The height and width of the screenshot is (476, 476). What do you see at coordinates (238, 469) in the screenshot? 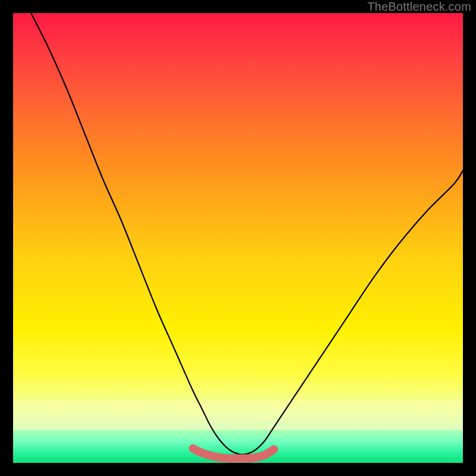
I see `chart-border-bottom` at bounding box center [238, 469].